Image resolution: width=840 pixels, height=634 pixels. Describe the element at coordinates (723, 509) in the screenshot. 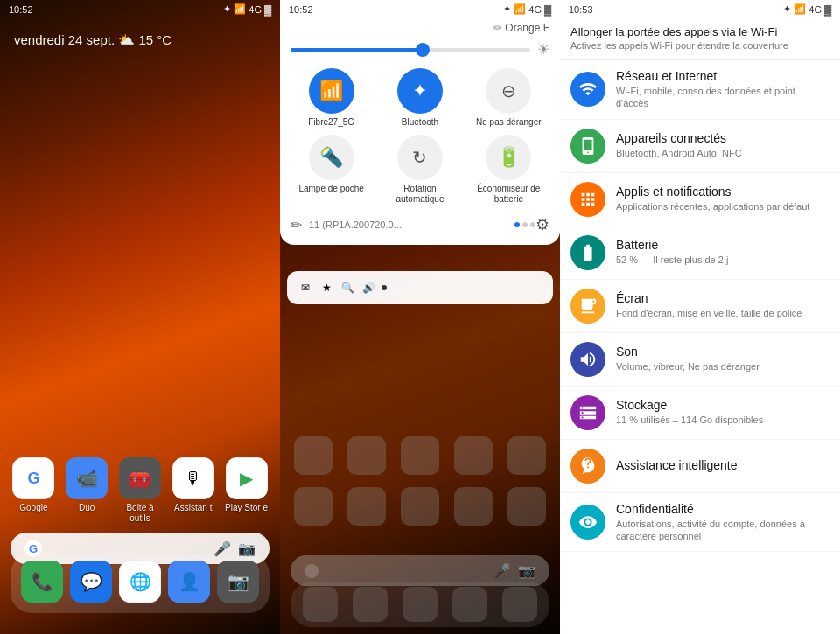

I see `privacy-title: Confidentialité` at that location.